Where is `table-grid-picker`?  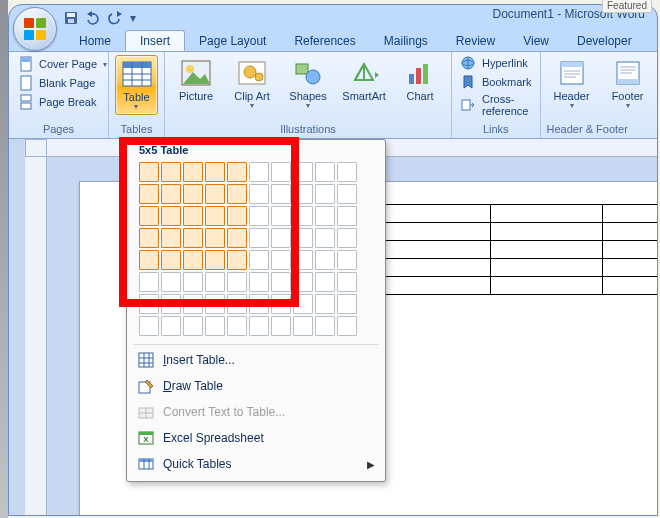 table-grid-picker is located at coordinates (257, 249).